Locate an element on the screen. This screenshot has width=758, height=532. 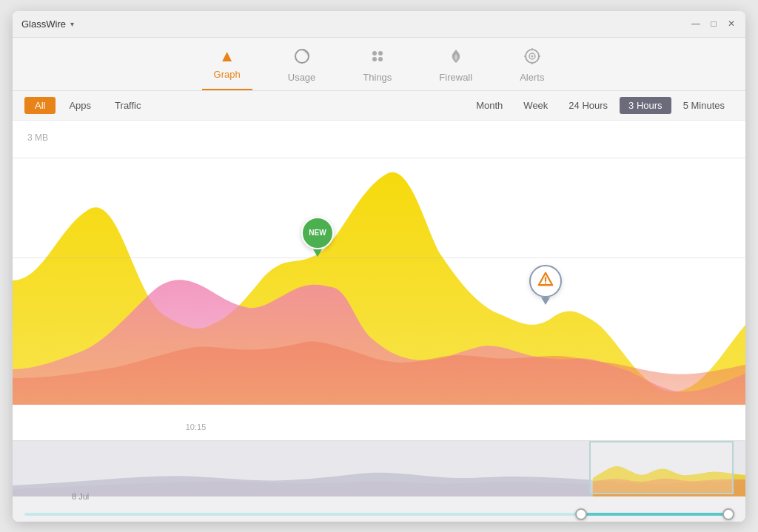
slider-track is located at coordinates (379, 514).